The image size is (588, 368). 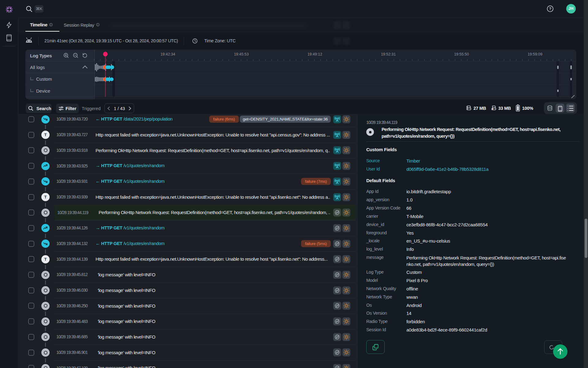 I want to click on svg-text: N, so click(x=492, y=109).